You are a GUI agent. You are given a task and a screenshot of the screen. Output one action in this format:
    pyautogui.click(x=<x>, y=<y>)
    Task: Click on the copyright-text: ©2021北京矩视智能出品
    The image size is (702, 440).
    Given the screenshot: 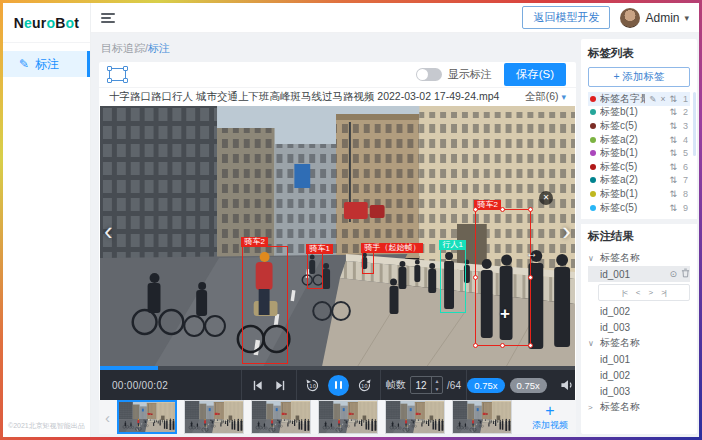 What is the action you would take?
    pyautogui.click(x=46, y=426)
    